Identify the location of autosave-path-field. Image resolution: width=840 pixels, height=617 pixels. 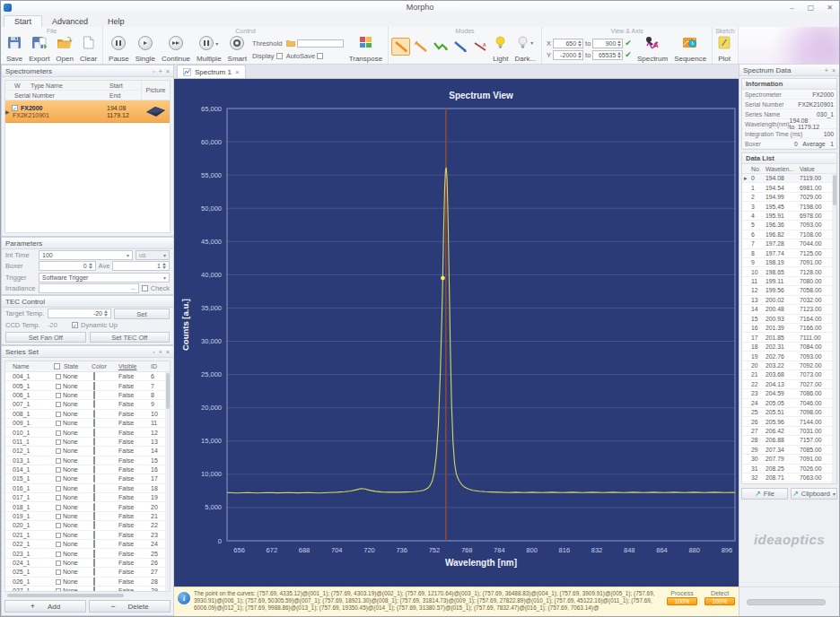
(320, 43).